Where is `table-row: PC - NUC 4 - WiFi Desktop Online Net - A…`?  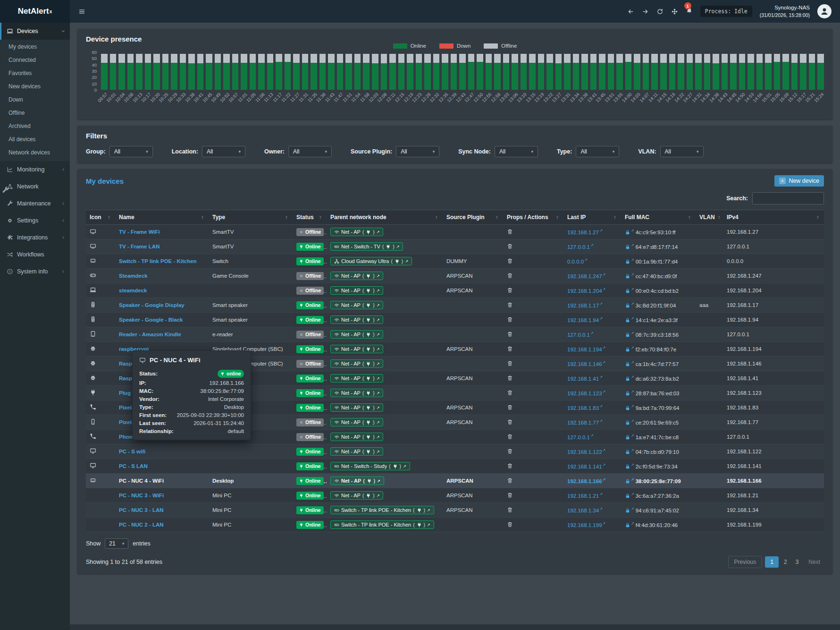 table-row: PC - NUC 4 - WiFi Desktop Online Net - A… is located at coordinates (455, 481).